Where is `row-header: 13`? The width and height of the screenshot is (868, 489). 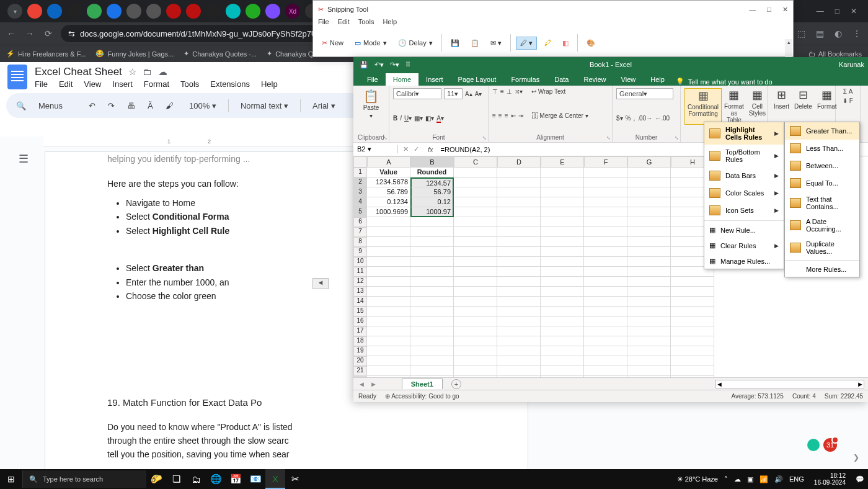
row-header: 13 is located at coordinates (360, 292).